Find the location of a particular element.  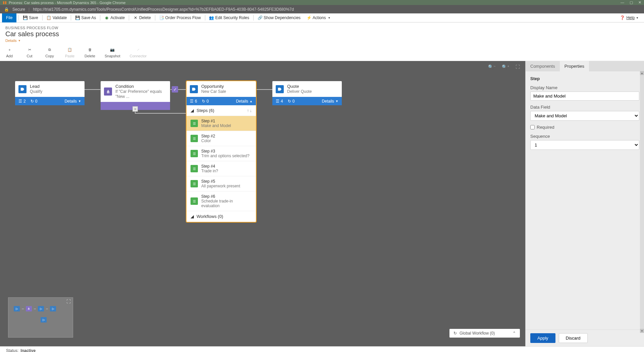

copy-button: ⧉Copy is located at coordinates (50, 52).